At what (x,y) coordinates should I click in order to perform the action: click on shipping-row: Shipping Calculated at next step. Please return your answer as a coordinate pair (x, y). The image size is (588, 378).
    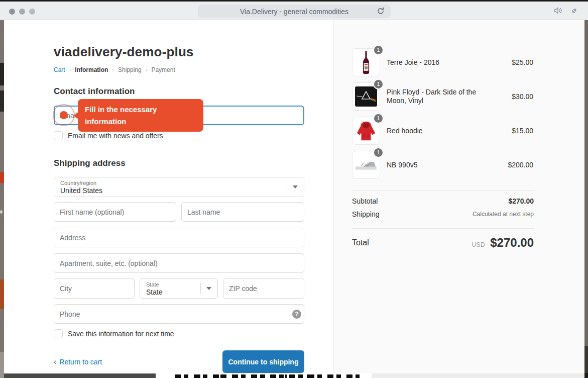
    Looking at the image, I should click on (443, 214).